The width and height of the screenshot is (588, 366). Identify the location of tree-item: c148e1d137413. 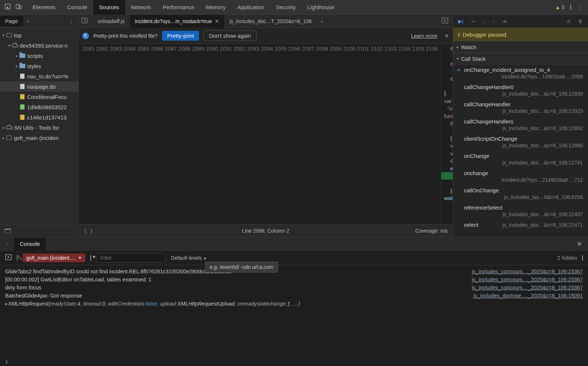
(39, 117).